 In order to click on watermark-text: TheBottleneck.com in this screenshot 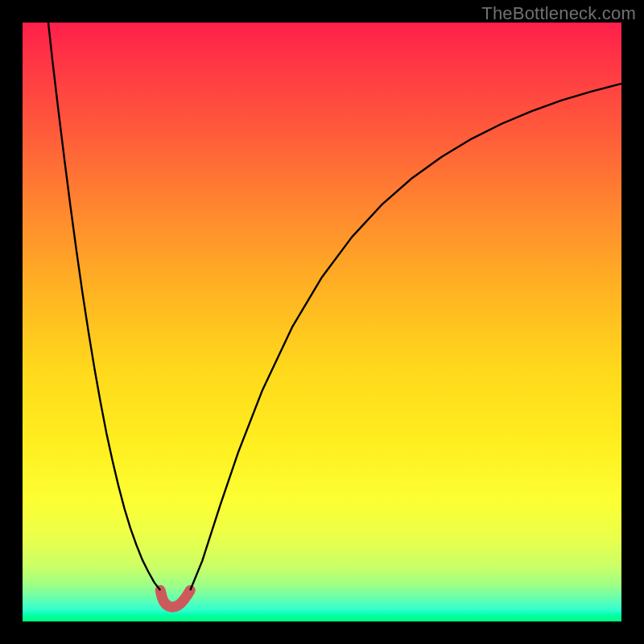, I will do `click(559, 14)`.